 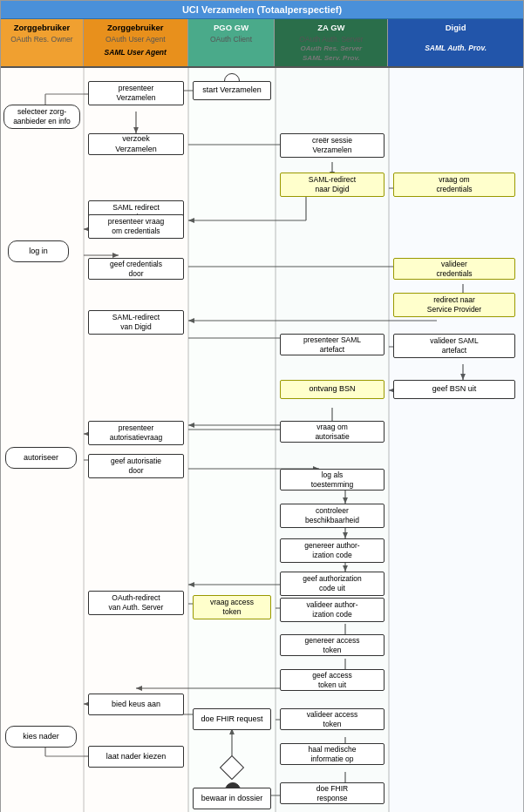 What do you see at coordinates (41, 458) in the screenshot?
I see `autoriseer-box: autoriseer` at bounding box center [41, 458].